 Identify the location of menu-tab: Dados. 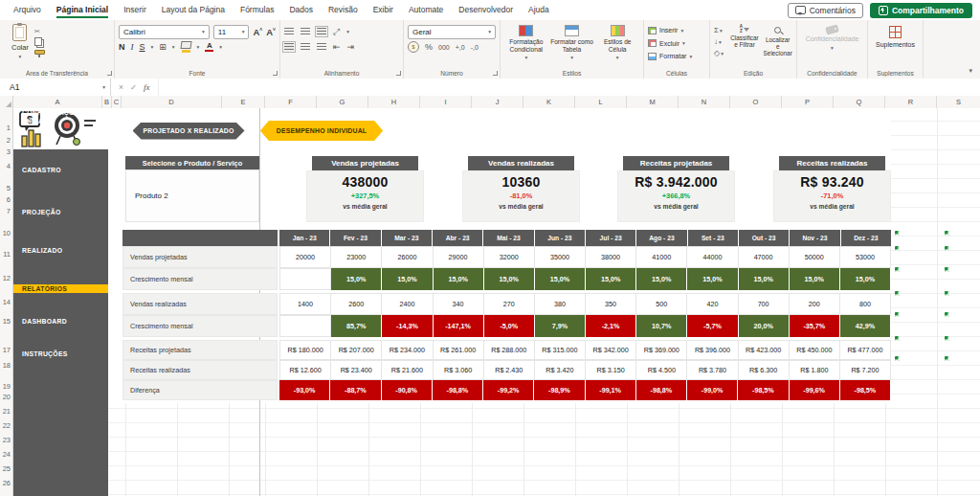
(301, 10).